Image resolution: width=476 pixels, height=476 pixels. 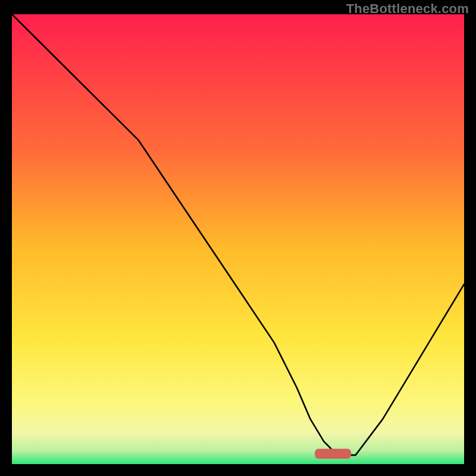 I want to click on watermark-text: TheBottleneck.com, so click(x=408, y=9).